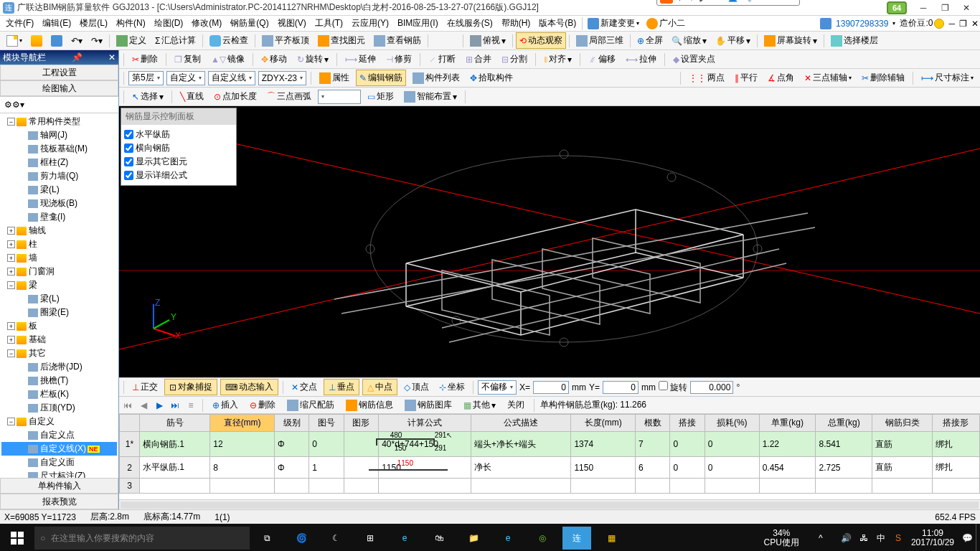 The image size is (980, 551). I want to click on tree-压顶(YD): 压顶(YD), so click(59, 408).